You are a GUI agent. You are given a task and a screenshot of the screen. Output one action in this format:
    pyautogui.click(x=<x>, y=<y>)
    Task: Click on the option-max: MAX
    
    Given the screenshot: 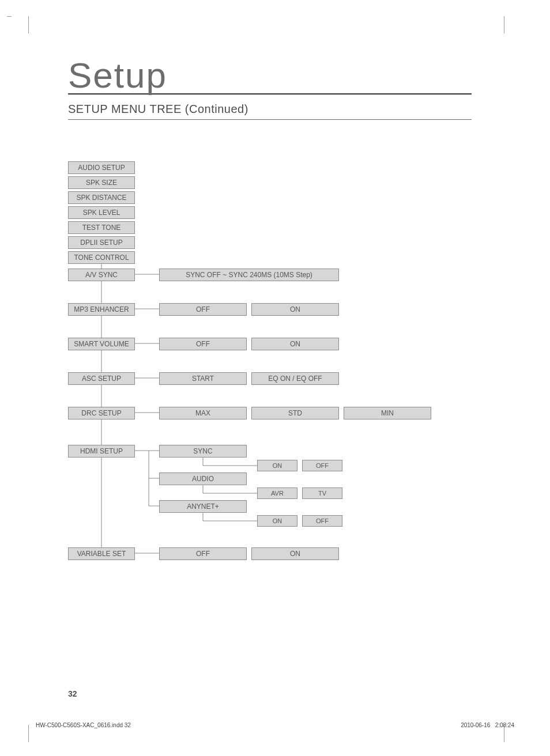 What is the action you would take?
    pyautogui.click(x=203, y=413)
    